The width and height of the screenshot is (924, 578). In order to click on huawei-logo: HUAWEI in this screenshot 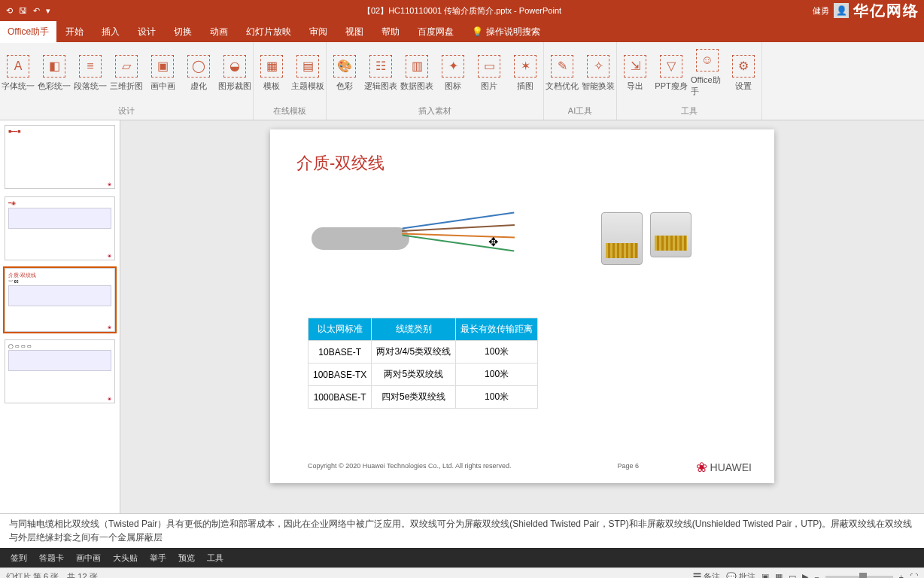, I will do `click(724, 467)`.